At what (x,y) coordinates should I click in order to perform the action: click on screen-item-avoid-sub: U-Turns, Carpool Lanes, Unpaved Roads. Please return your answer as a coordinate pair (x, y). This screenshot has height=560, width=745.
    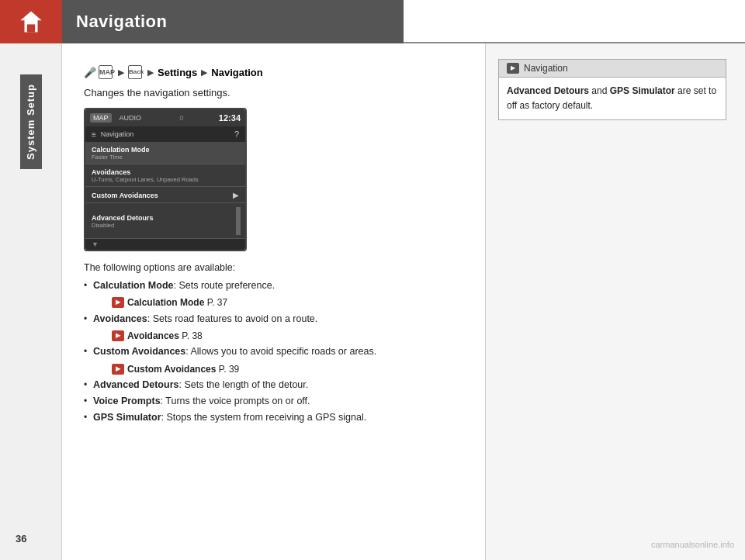
    Looking at the image, I should click on (165, 180).